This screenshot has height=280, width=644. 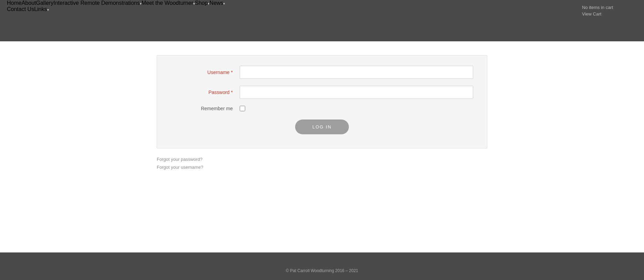 I want to click on nav-row-1: HomeAboutGalleryInteractive Remote Demon…, so click(x=116, y=3).